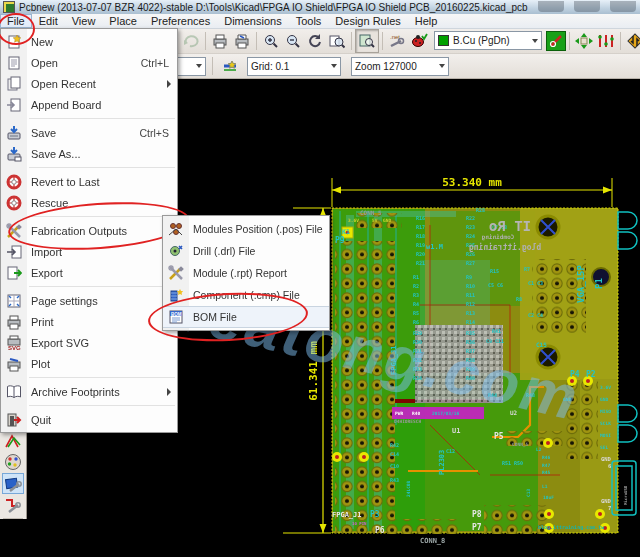 This screenshot has height=557, width=640. What do you see at coordinates (470, 360) in the screenshot?
I see `pcb-label-r38: R38` at bounding box center [470, 360].